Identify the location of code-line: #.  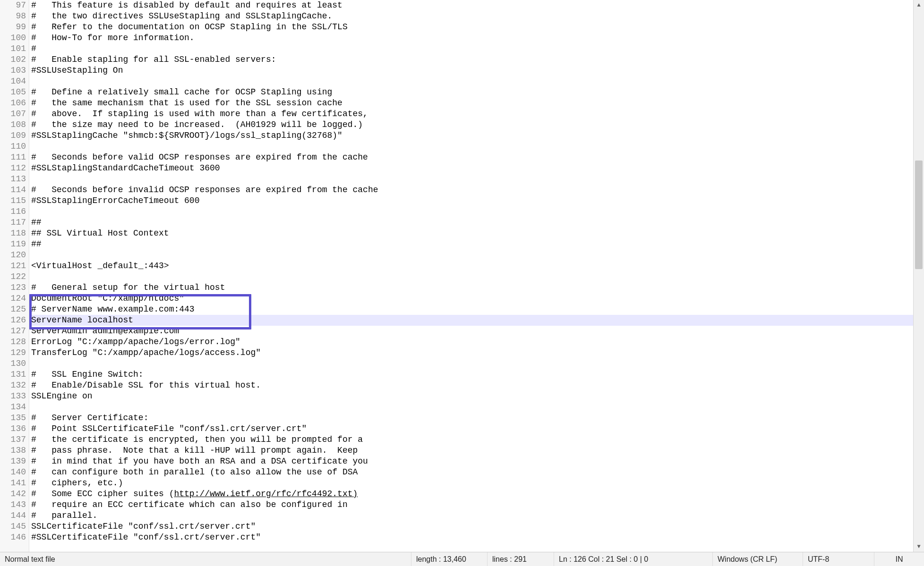
(472, 49).